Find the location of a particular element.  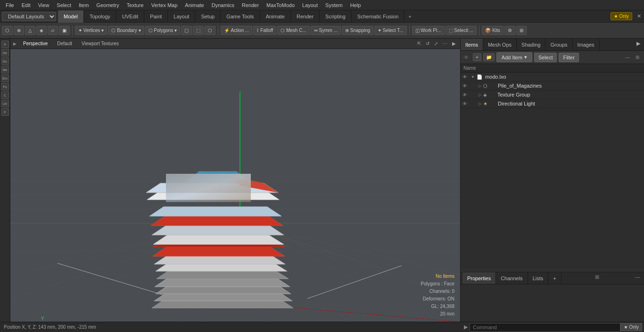

tab-scripting: Scripting is located at coordinates (336, 16).